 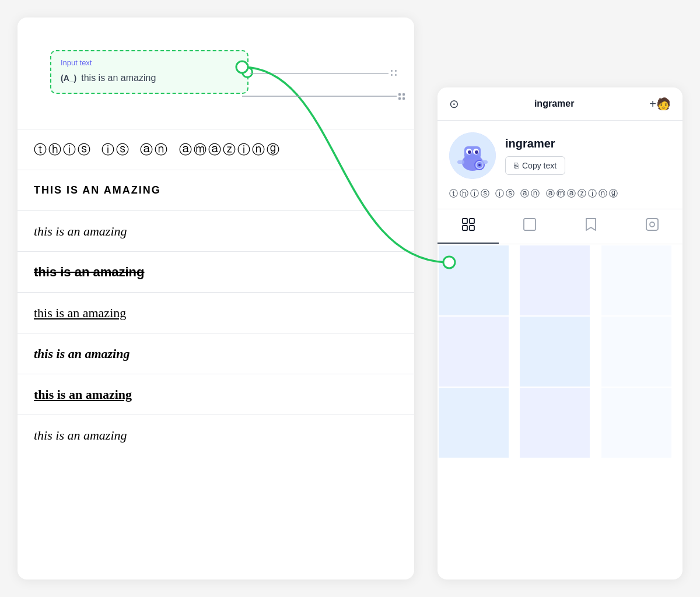 I want to click on avatar, so click(x=473, y=156).